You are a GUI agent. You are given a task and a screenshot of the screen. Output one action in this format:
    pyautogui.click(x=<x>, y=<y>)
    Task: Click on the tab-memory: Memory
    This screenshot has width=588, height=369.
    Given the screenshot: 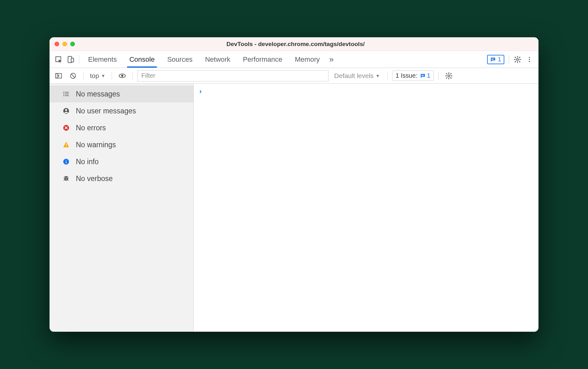 What is the action you would take?
    pyautogui.click(x=307, y=60)
    